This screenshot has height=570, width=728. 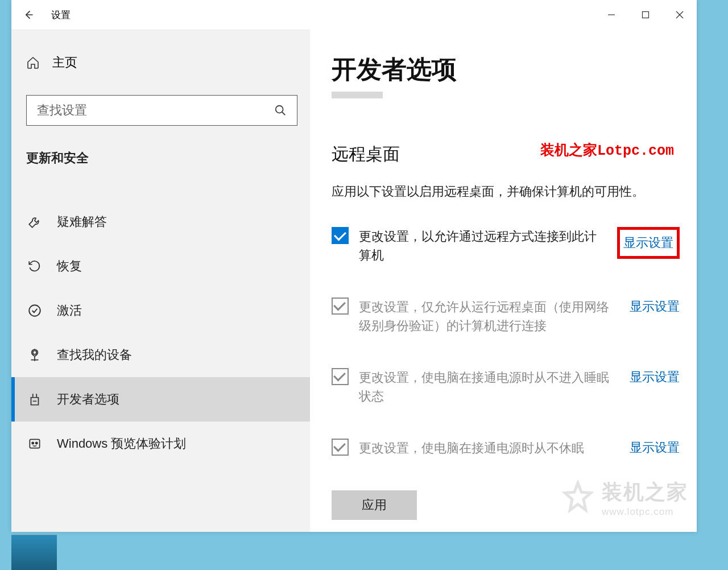 What do you see at coordinates (88, 399) in the screenshot?
I see `sidebar-item-label: 开发者选项` at bounding box center [88, 399].